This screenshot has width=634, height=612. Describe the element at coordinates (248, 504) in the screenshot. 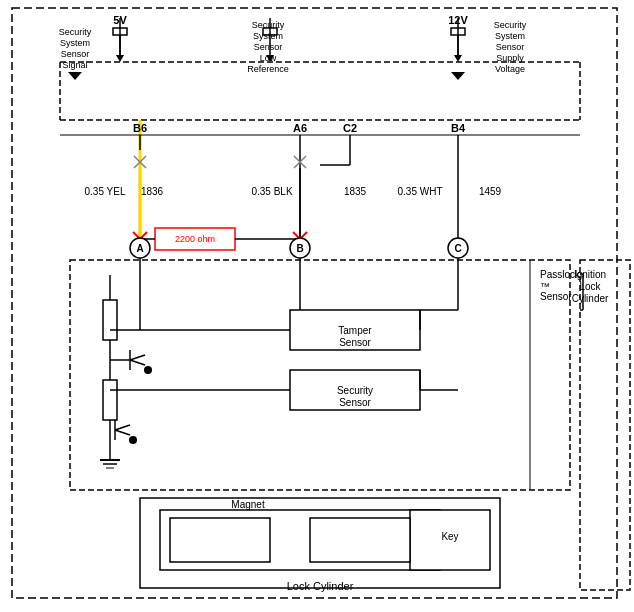

I see `magnet-label: Magnet` at that location.